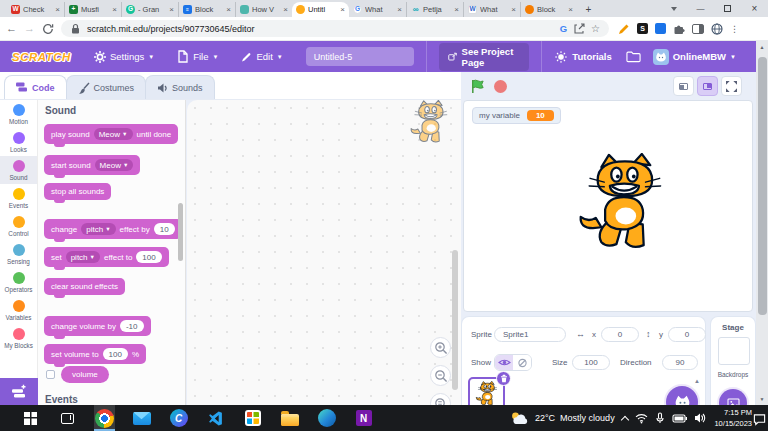 This screenshot has width=768, height=431. What do you see at coordinates (684, 86) in the screenshot?
I see `small-stage-button` at bounding box center [684, 86].